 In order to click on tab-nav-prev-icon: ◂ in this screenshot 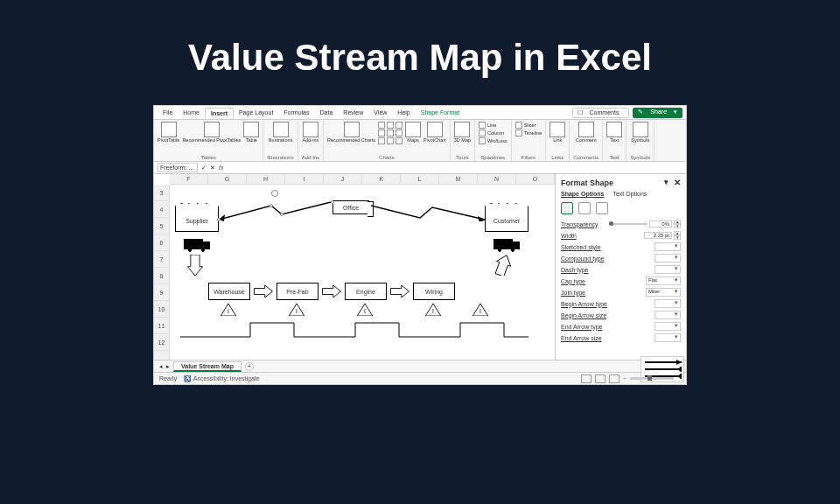, I will do `click(161, 367)`.